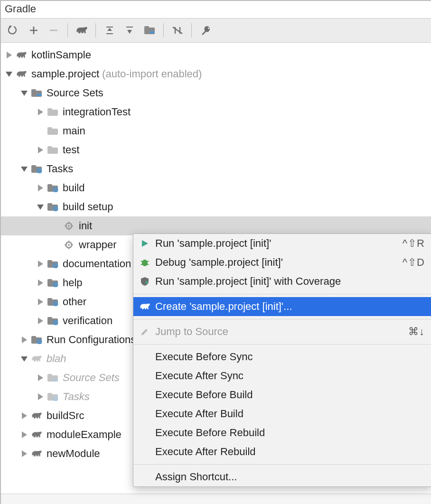  What do you see at coordinates (282, 477) in the screenshot?
I see `menu-item: Assign Shortcut...` at bounding box center [282, 477].